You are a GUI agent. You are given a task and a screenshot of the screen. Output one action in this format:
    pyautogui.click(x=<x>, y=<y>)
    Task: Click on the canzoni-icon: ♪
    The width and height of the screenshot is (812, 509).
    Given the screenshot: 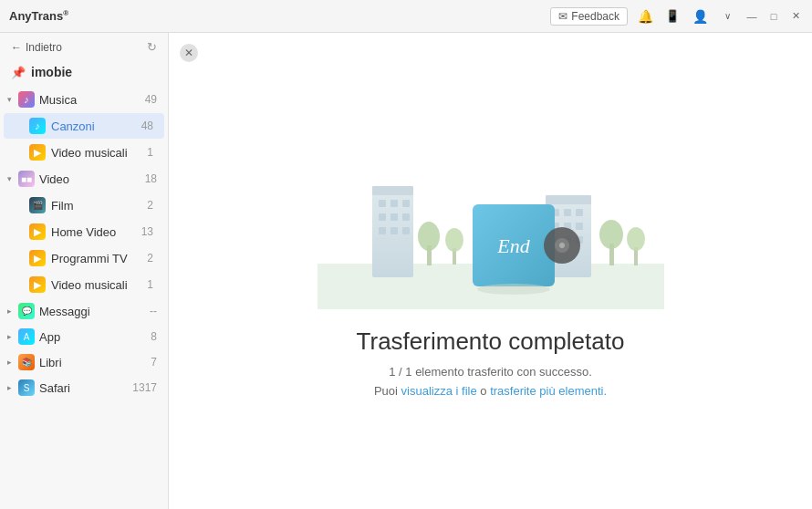 What is the action you would take?
    pyautogui.click(x=37, y=126)
    